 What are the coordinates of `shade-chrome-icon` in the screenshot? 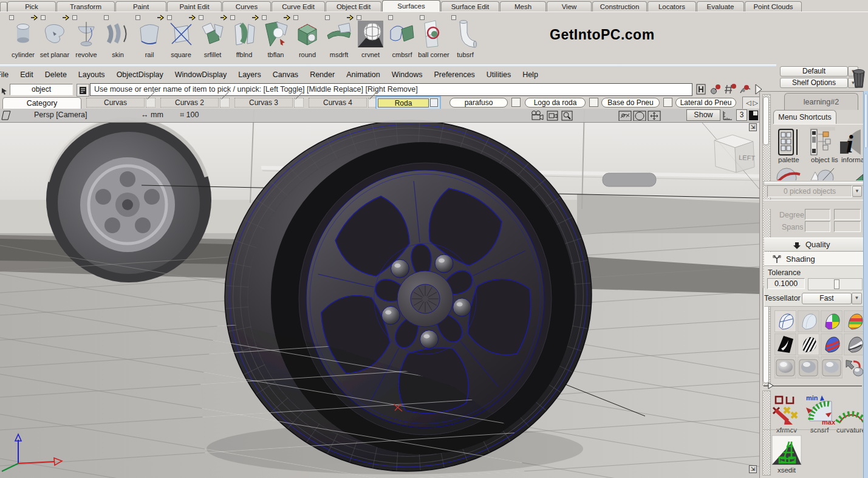 It's located at (855, 344).